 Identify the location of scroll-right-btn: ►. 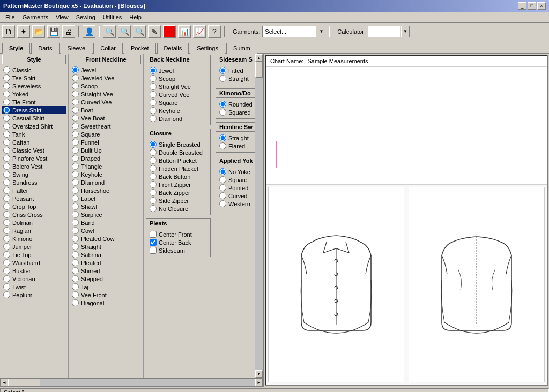
(259, 382).